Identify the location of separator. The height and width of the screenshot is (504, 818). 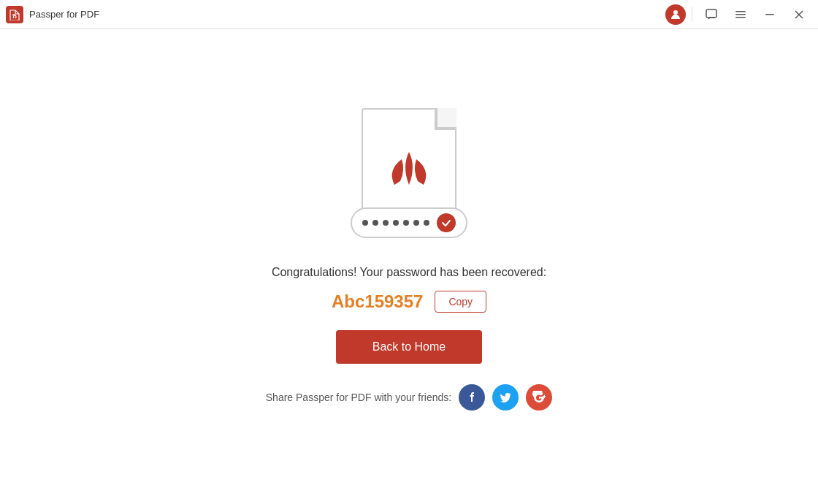
(692, 15).